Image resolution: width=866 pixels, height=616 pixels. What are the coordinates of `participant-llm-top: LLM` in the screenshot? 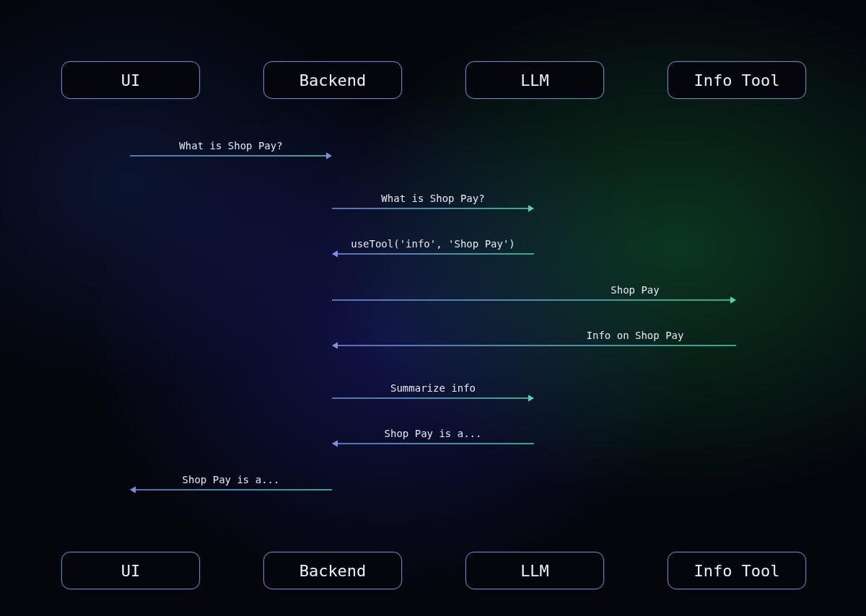 It's located at (535, 80).